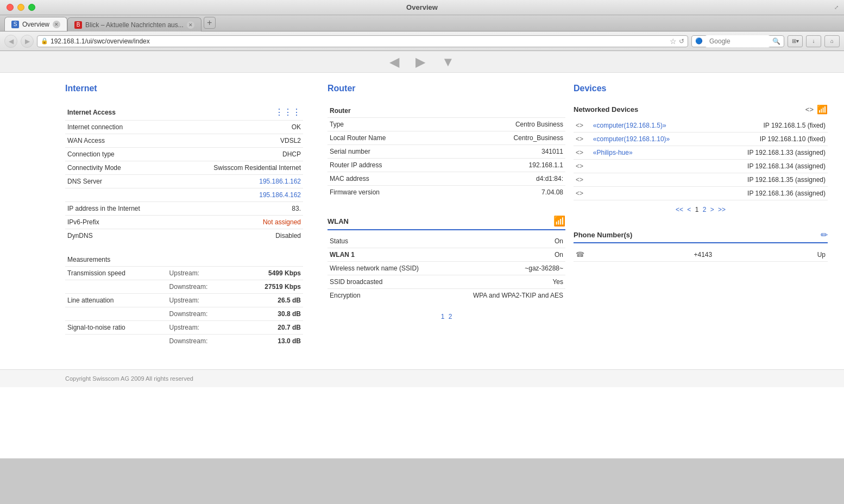 The height and width of the screenshot is (504, 844). What do you see at coordinates (682, 41) in the screenshot?
I see `refresh-button: ↺` at bounding box center [682, 41].